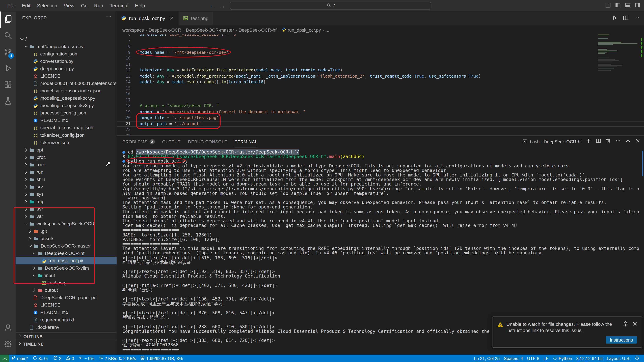 This screenshot has width=644, height=362. What do you see at coordinates (196, 18) in the screenshot?
I see `tab-test-png: test.png` at bounding box center [196, 18].